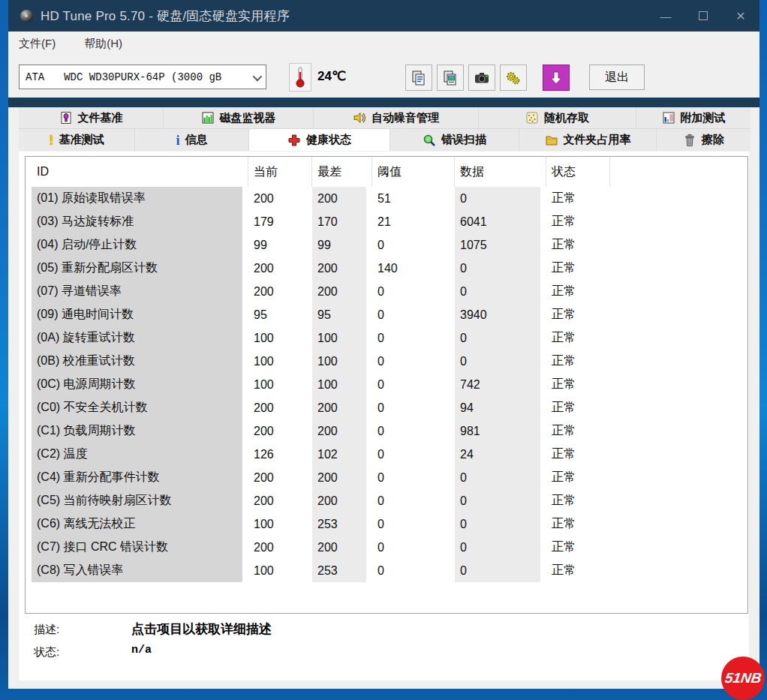  What do you see at coordinates (137, 408) in the screenshot?
I see `attribute-id-cell: (C0) 不安全关机计数` at bounding box center [137, 408].